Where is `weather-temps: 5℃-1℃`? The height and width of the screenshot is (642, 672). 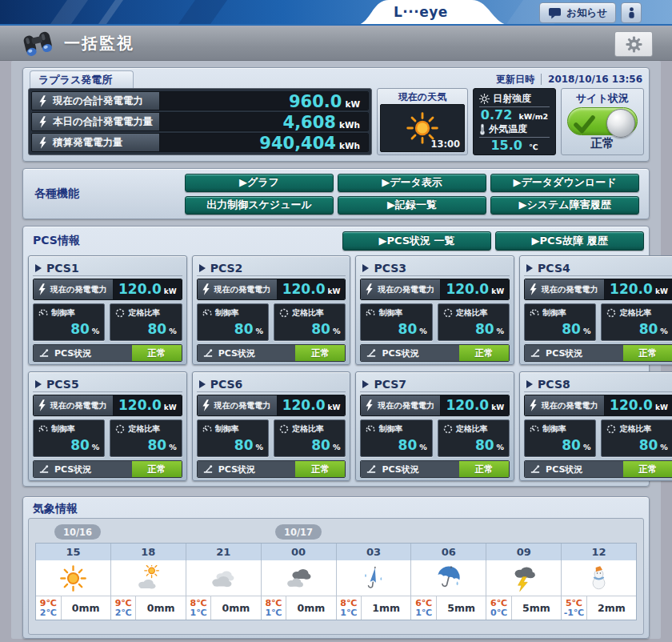 weather-temps: 5℃-1℃ is located at coordinates (574, 608).